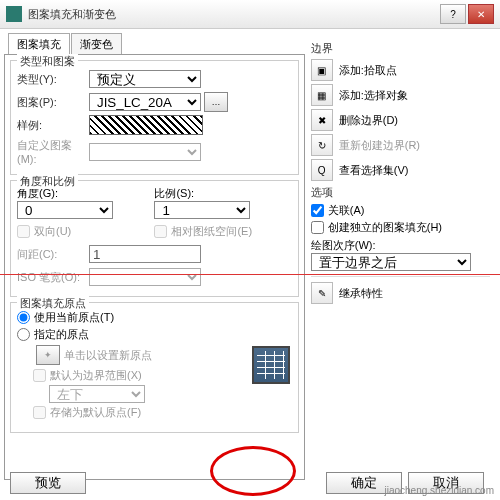  I want to click on sample-swatch, so click(146, 125).